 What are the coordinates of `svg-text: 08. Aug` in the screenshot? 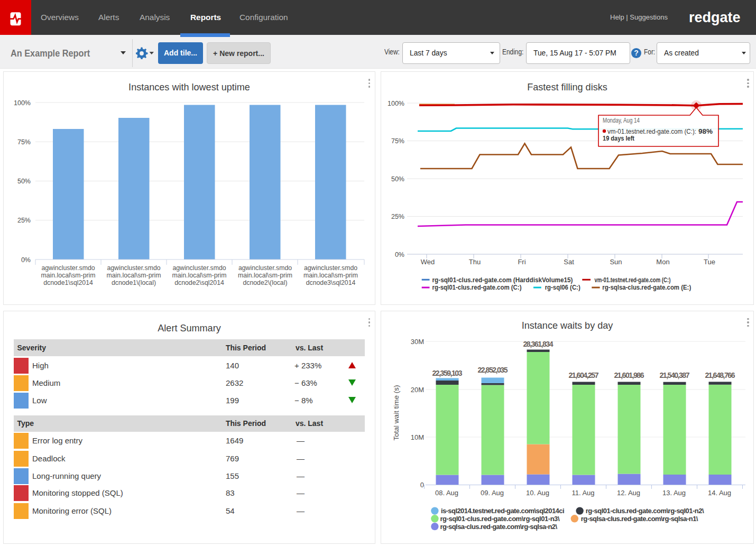 It's located at (447, 493).